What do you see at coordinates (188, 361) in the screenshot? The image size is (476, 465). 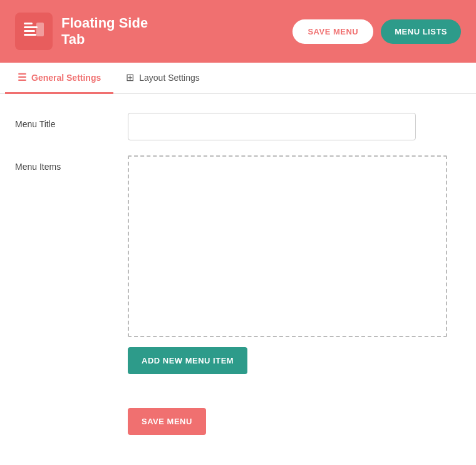 I see `add-menu-item-button: ADD NEW MENU ITEM` at bounding box center [188, 361].